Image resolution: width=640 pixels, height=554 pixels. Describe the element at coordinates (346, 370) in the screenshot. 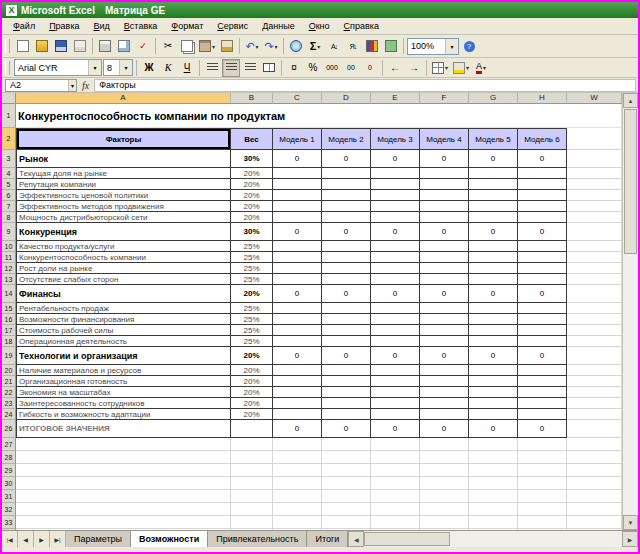

I see `cell-D20` at that location.